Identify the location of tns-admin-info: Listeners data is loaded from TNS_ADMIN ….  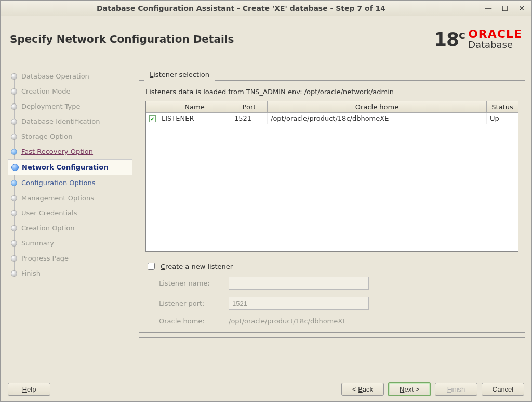
(332, 92).